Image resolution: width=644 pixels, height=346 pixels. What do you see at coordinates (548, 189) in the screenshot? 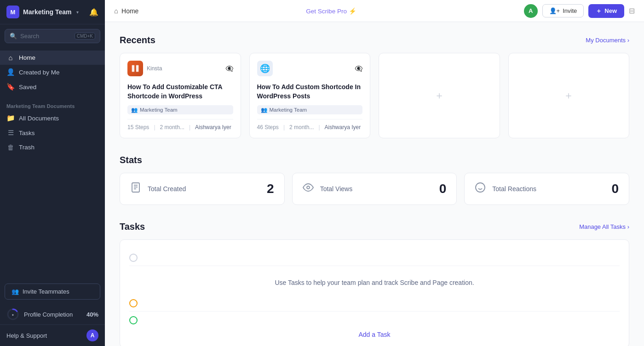
I see `stat-label: Total Reactions` at bounding box center [548, 189].